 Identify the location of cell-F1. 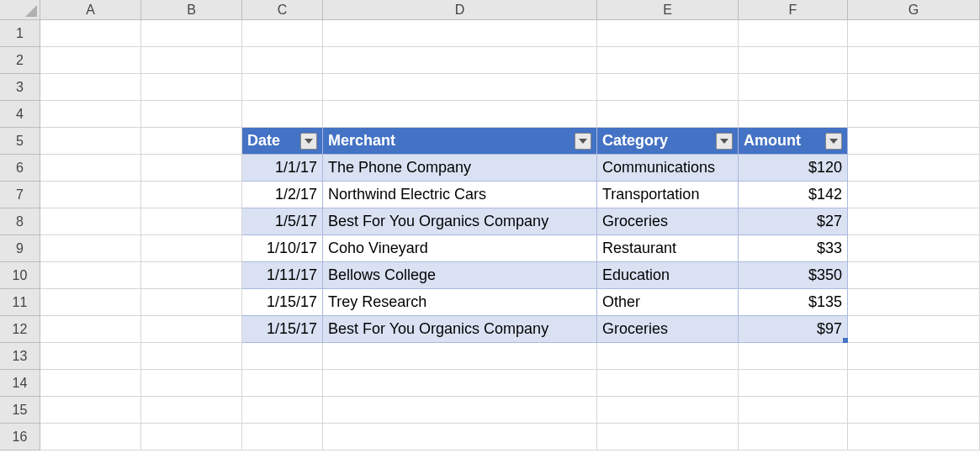
(793, 34).